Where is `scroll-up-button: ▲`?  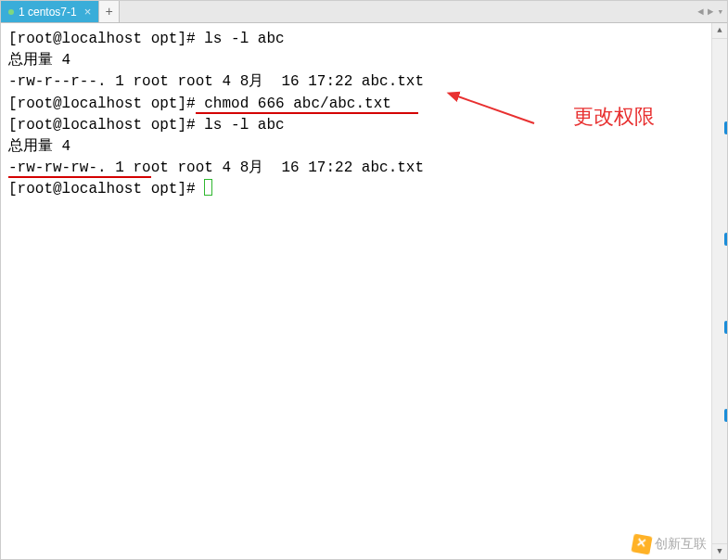 scroll-up-button: ▲ is located at coordinates (720, 32).